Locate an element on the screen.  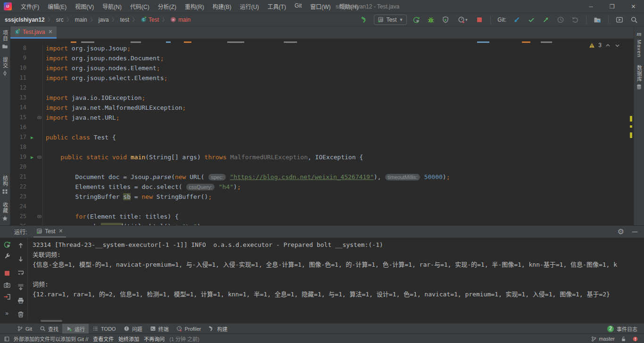
run-tab-test: Test ✕ is located at coordinates (50, 232).